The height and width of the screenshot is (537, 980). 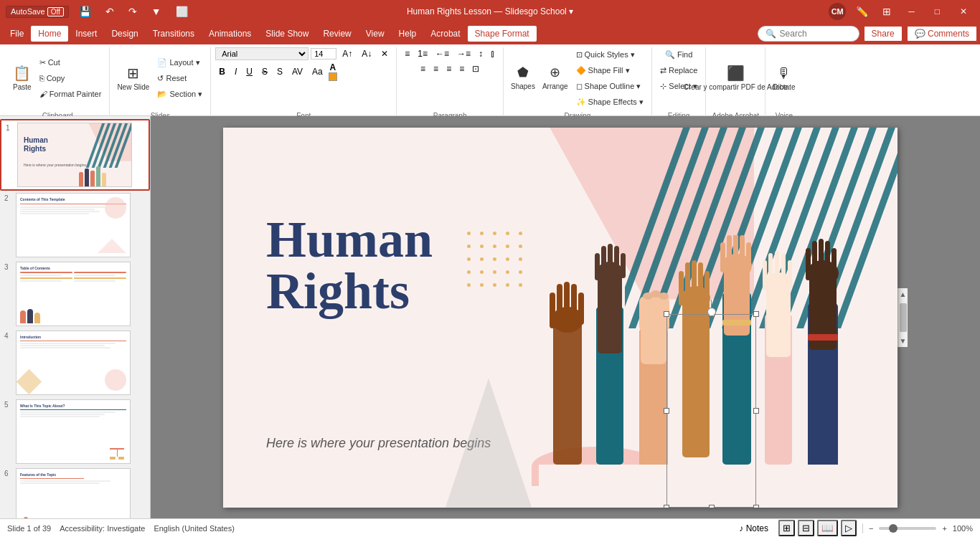 I want to click on save-button: 💾, so click(x=85, y=11).